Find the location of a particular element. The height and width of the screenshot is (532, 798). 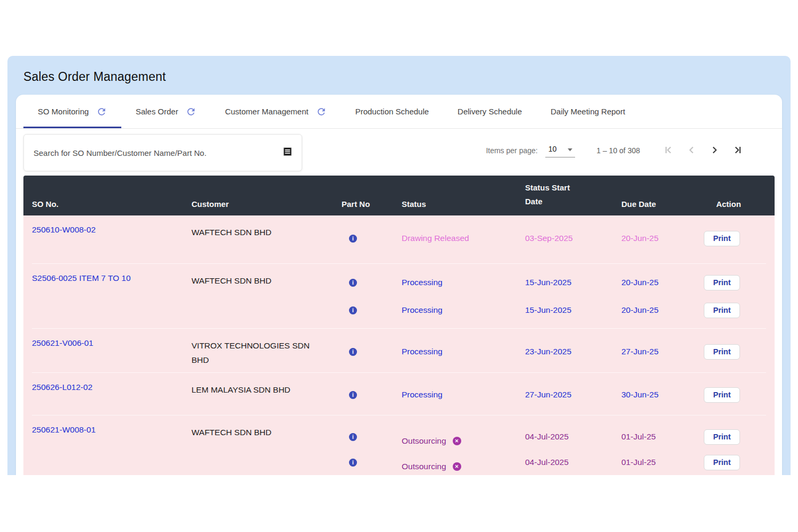

tab-production-schedule: Production Schedule is located at coordinates (392, 112).